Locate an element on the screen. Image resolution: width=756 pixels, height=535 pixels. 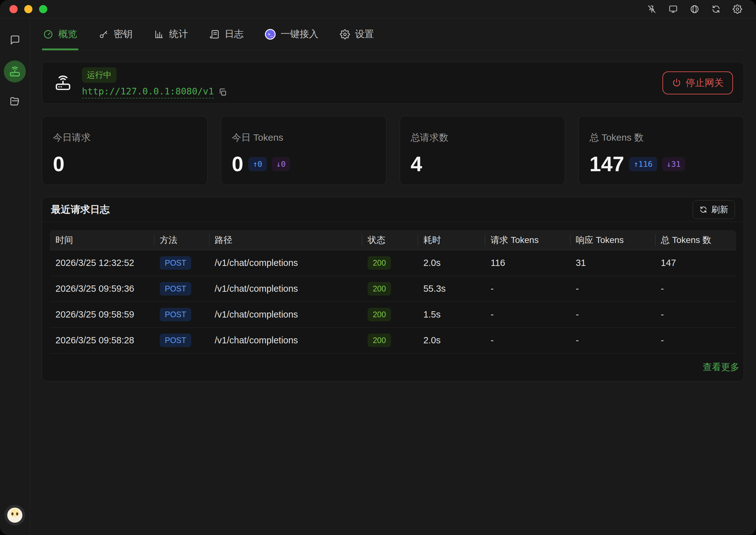
col-res-tokens: 响应 Tokens is located at coordinates (613, 240).